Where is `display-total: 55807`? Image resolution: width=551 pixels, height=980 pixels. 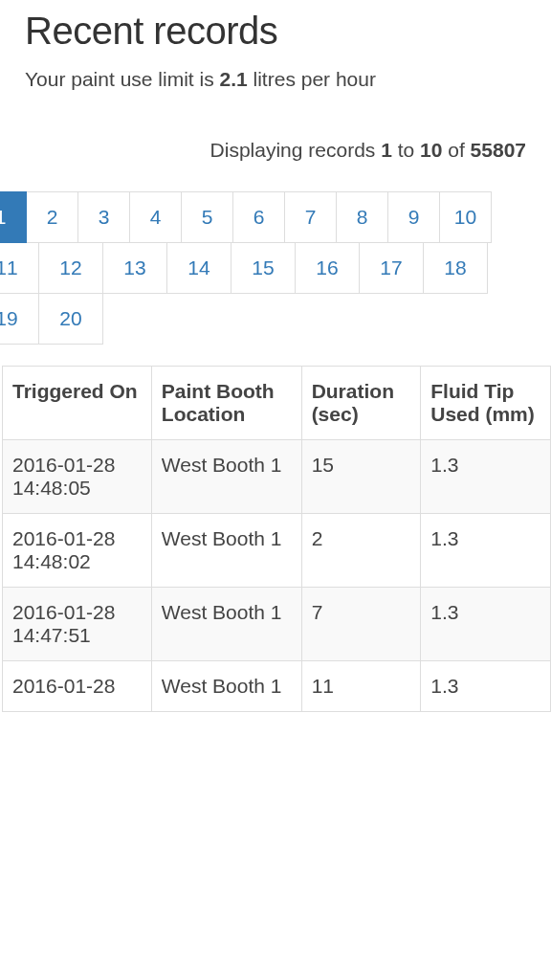 display-total: 55807 is located at coordinates (498, 149).